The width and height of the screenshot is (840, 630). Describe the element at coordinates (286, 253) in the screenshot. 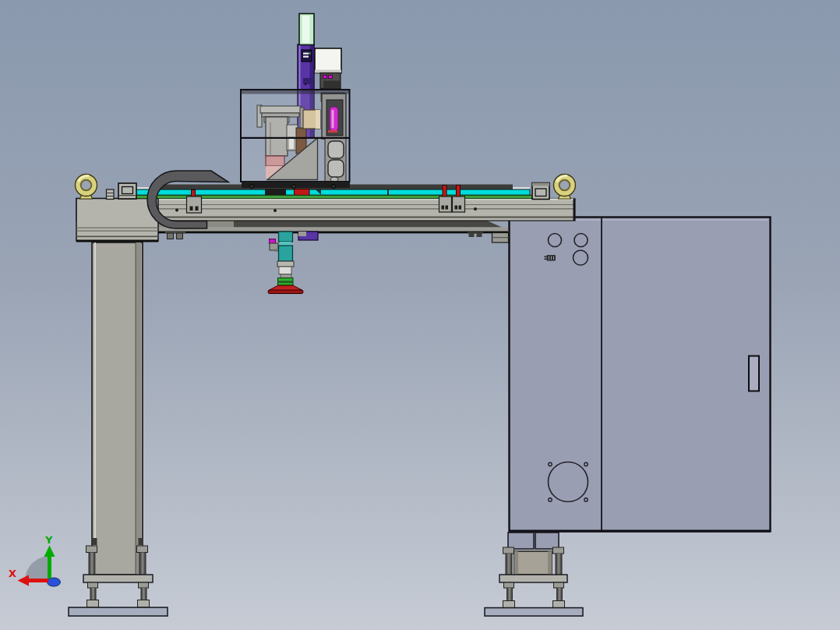

I see `gripper-cylinder-lower` at that location.